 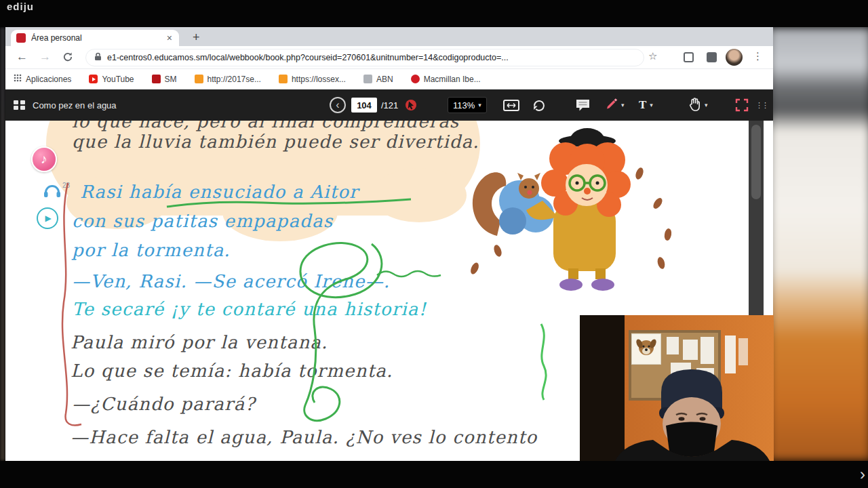 What do you see at coordinates (47, 218) in the screenshot?
I see `play-button: ▶` at bounding box center [47, 218].